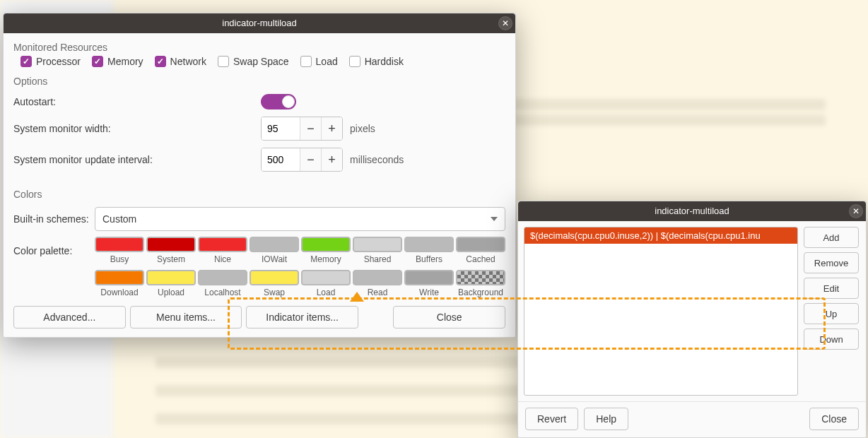 This screenshot has width=868, height=438. I want to click on add-button: Add, so click(831, 237).